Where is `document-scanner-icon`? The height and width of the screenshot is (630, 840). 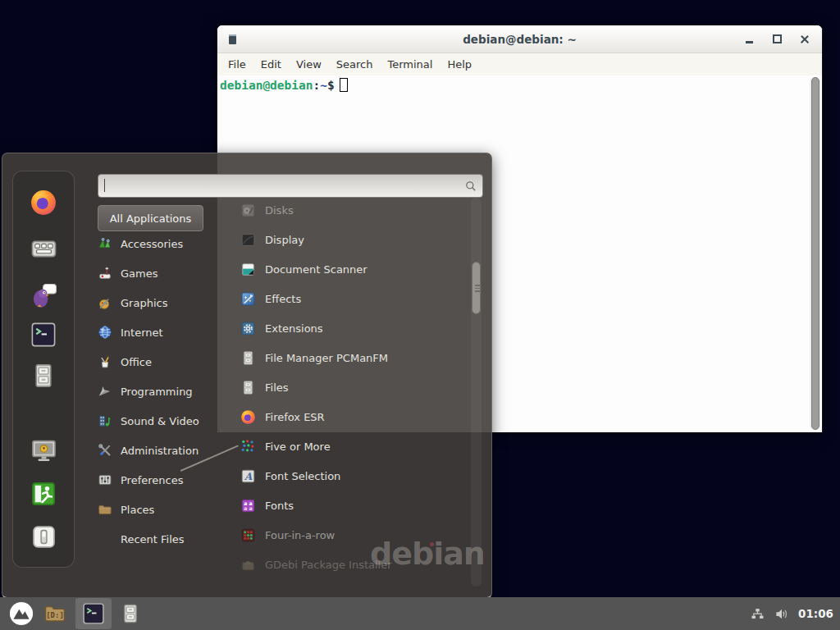
document-scanner-icon is located at coordinates (248, 269).